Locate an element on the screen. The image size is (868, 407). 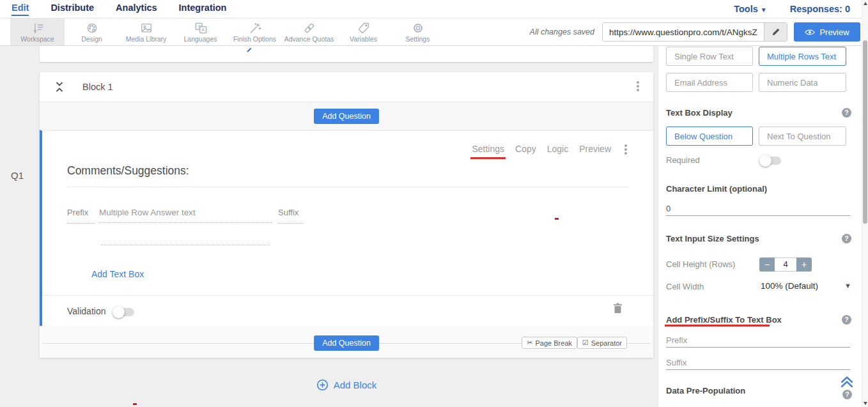
add-block-label: Add Block is located at coordinates (355, 385).